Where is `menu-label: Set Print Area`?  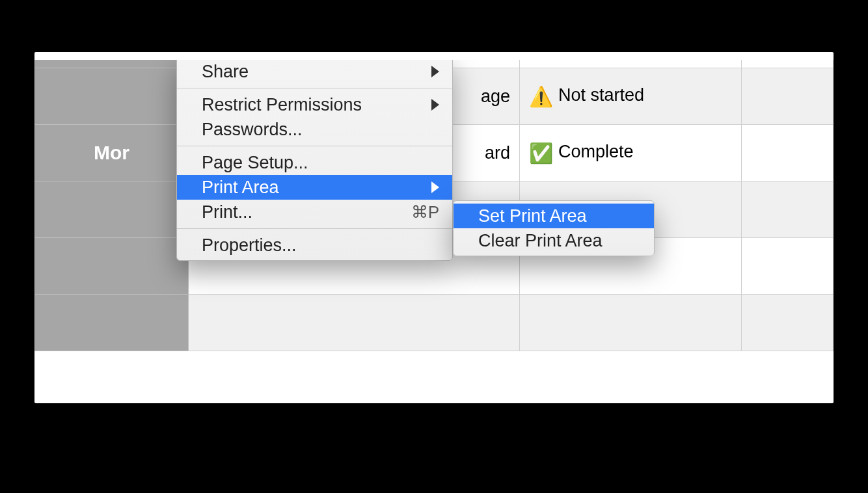 menu-label: Set Print Area is located at coordinates (560, 216).